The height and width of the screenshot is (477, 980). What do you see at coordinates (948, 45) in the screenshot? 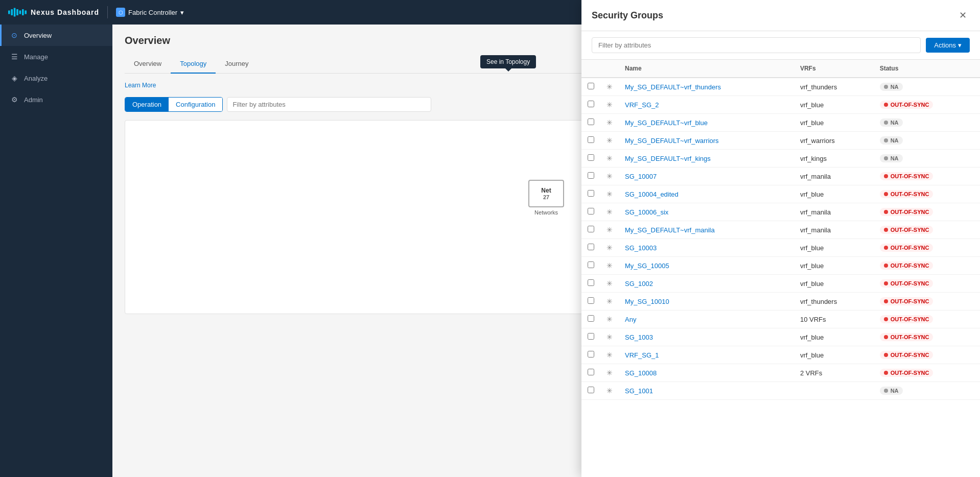
I see `actions-button: Actions ▾` at bounding box center [948, 45].